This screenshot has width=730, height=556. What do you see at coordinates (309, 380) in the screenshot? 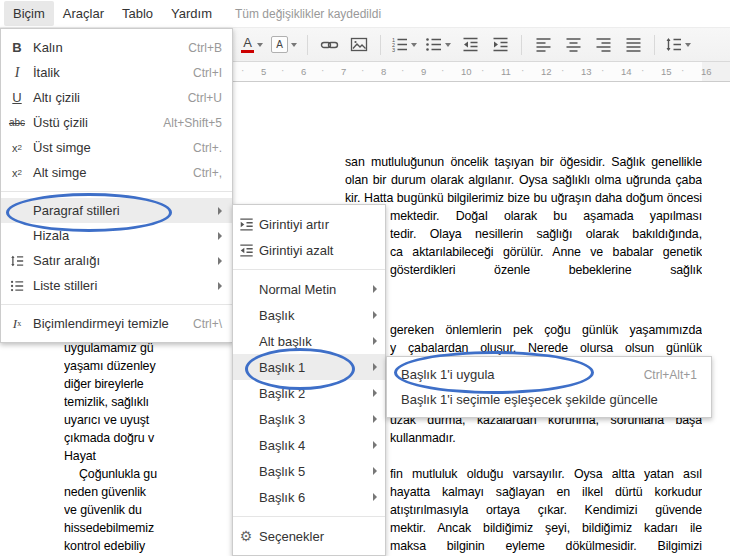
I see `paragraph-styles-menu: Girintiyi artır Girintiyi azalt Normal M…` at bounding box center [309, 380].